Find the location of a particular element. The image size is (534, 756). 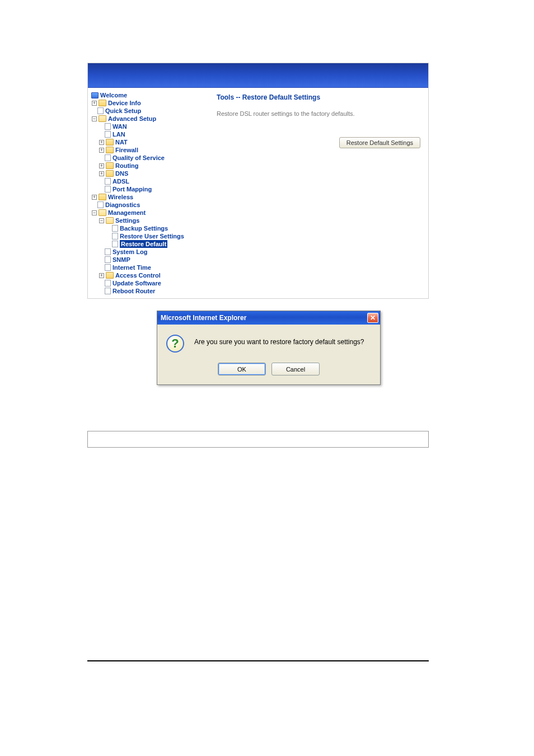

tree-item-restore-default: Restore Default is located at coordinates (149, 244).